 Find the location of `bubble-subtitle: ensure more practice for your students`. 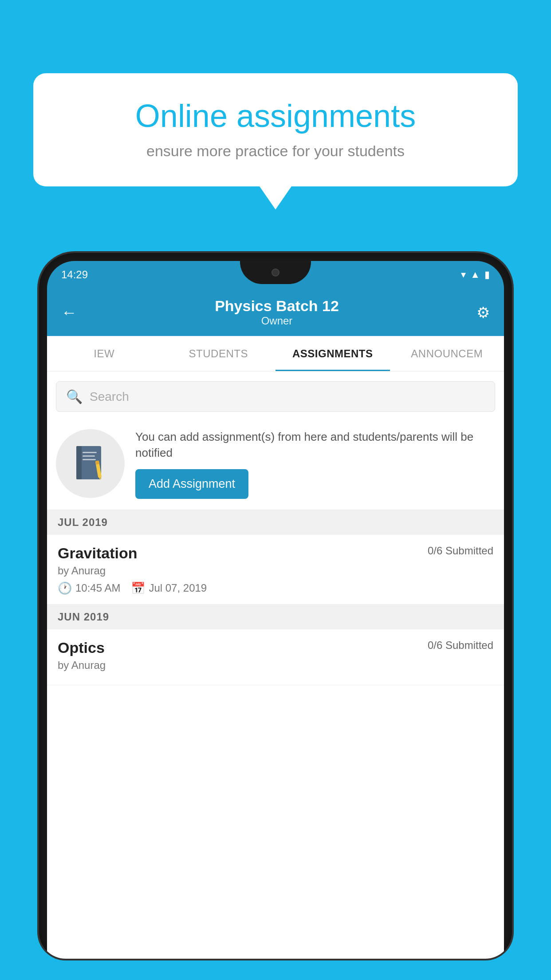

bubble-subtitle: ensure more practice for your students is located at coordinates (276, 151).